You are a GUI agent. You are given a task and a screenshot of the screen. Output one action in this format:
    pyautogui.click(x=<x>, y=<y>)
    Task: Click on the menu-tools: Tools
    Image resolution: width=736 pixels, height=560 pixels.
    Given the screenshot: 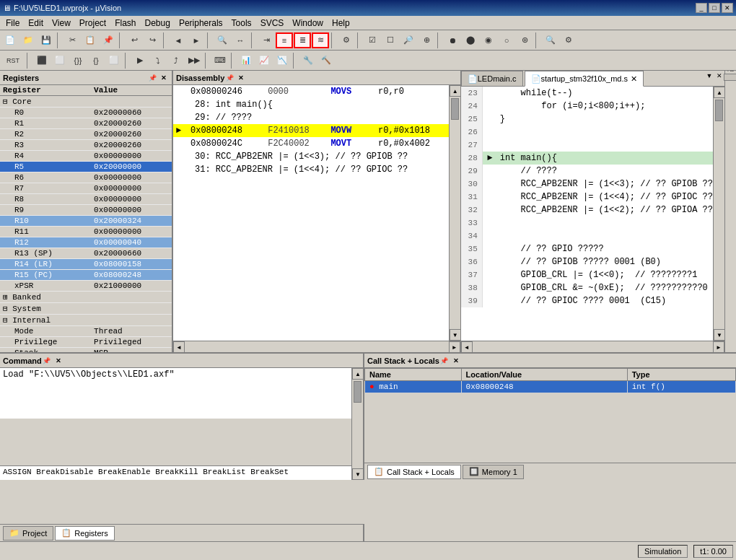 What is the action you would take?
    pyautogui.click(x=242, y=23)
    